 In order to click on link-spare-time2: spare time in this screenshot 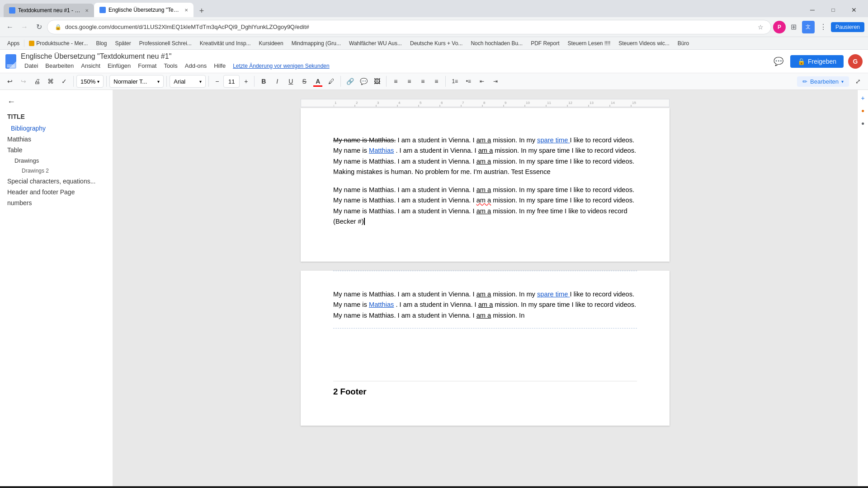, I will do `click(553, 294)`.